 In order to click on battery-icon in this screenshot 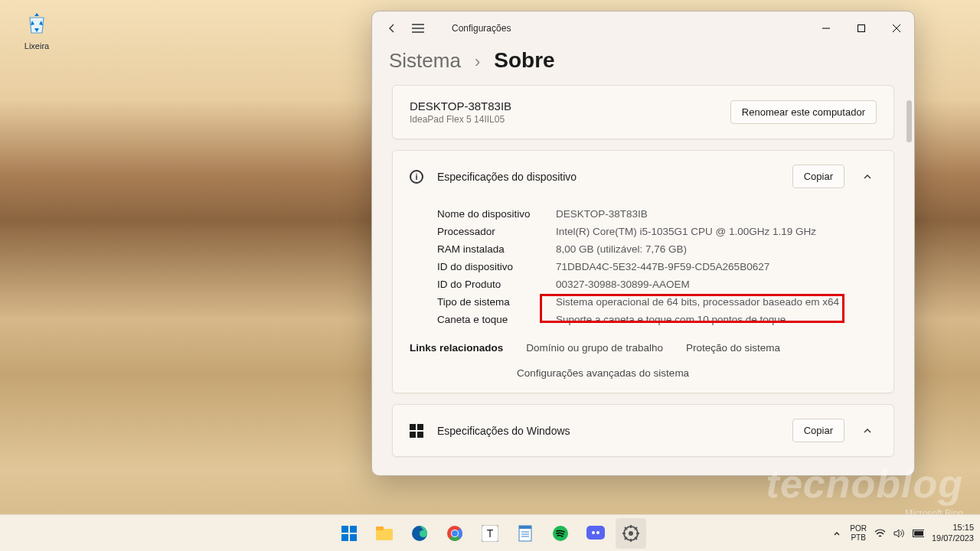, I will do `click(919, 533)`.